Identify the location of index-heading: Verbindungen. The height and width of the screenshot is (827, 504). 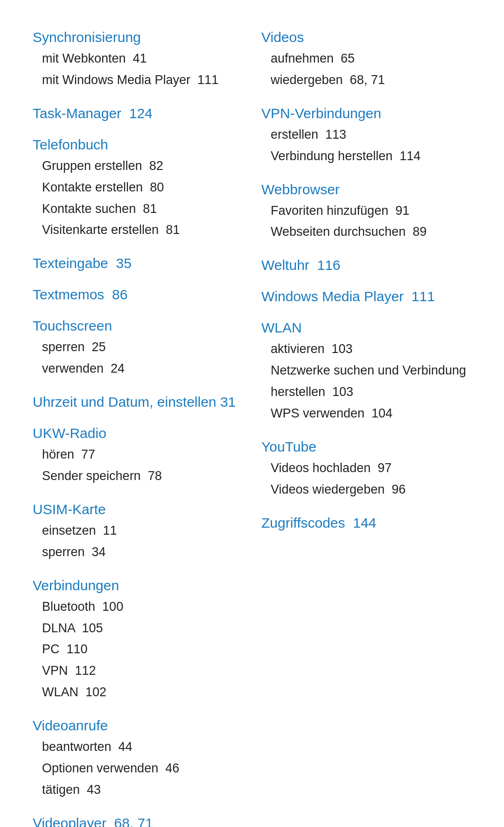
(138, 586).